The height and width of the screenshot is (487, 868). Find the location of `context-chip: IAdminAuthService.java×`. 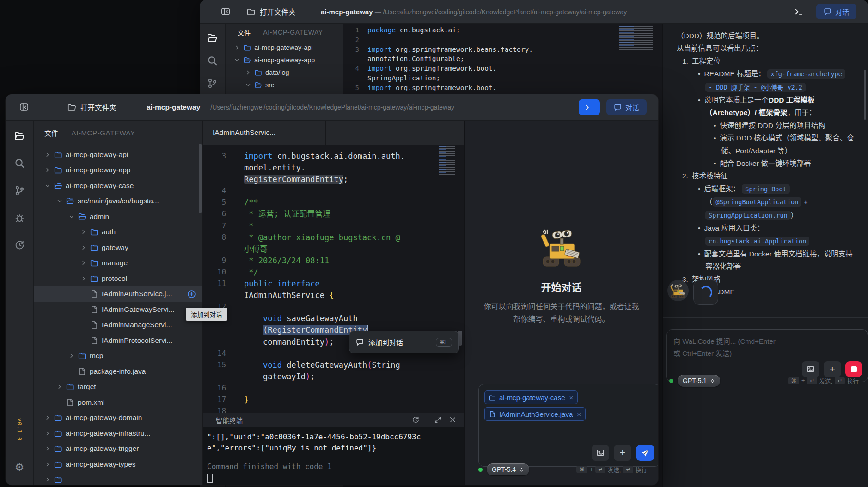

context-chip: IAdminAuthService.java× is located at coordinates (535, 414).